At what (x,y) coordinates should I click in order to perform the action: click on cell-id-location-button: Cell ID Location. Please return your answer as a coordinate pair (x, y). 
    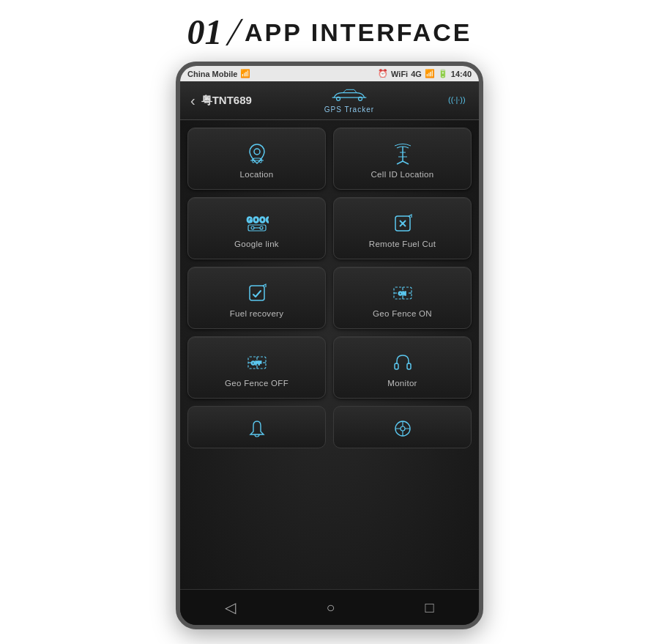
    Looking at the image, I should click on (403, 158).